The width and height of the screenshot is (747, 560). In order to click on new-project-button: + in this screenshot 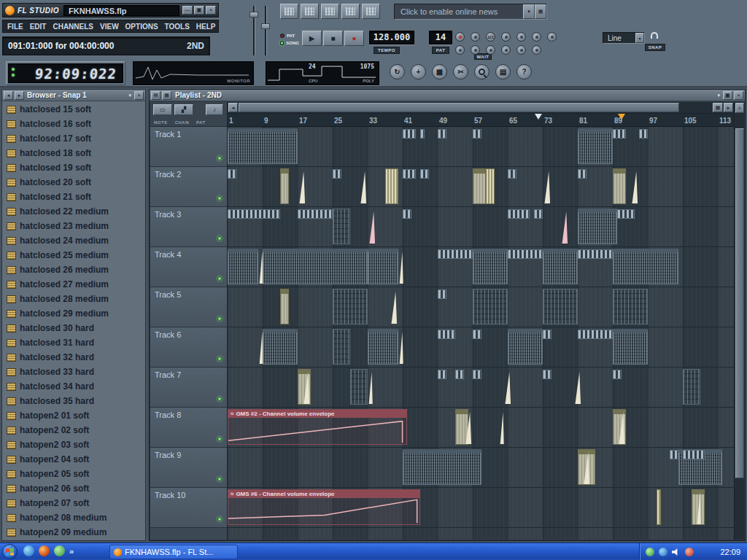, I will do `click(419, 71)`.